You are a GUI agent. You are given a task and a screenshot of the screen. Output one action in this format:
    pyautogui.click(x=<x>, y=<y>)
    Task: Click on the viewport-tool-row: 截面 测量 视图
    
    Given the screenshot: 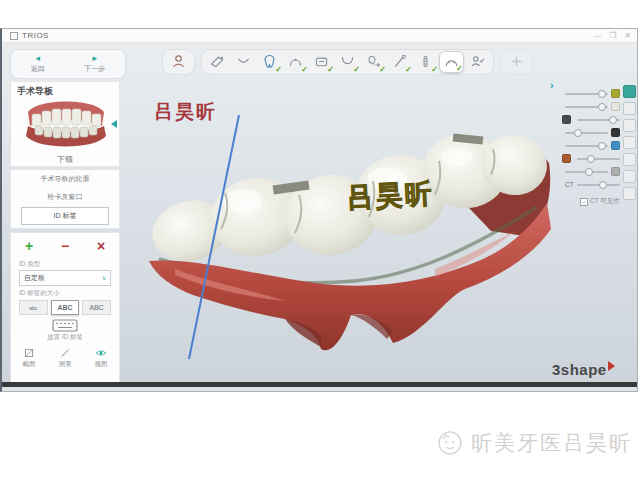 What is the action you would take?
    pyautogui.click(x=65, y=358)
    